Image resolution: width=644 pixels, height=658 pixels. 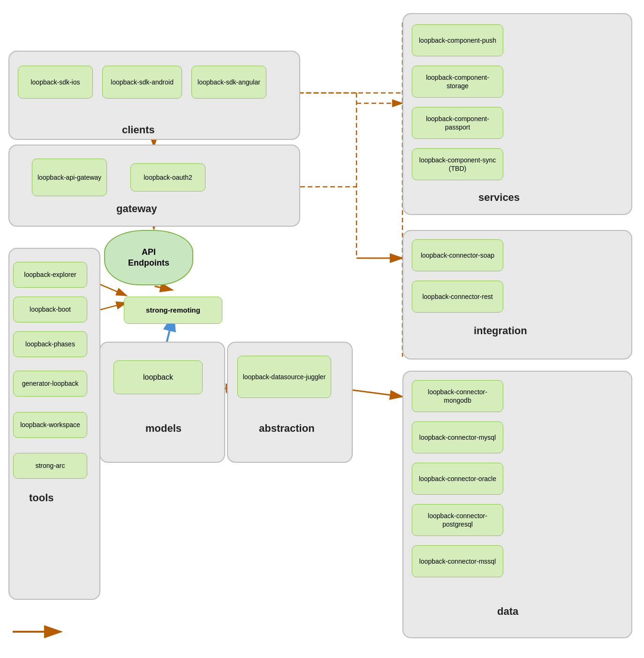 What do you see at coordinates (138, 130) in the screenshot?
I see `clients-label: clients` at bounding box center [138, 130].